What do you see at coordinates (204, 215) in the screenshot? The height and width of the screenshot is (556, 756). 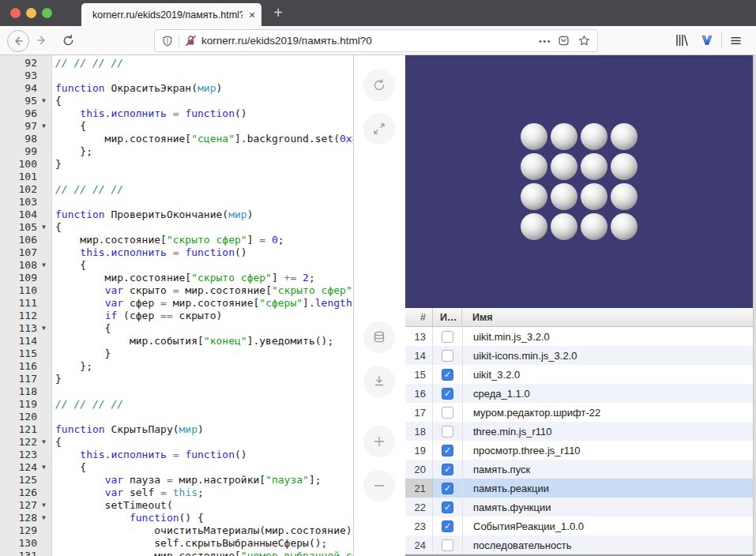 I see `code-line: function ПроверитьОкончание(мир)` at bounding box center [204, 215].